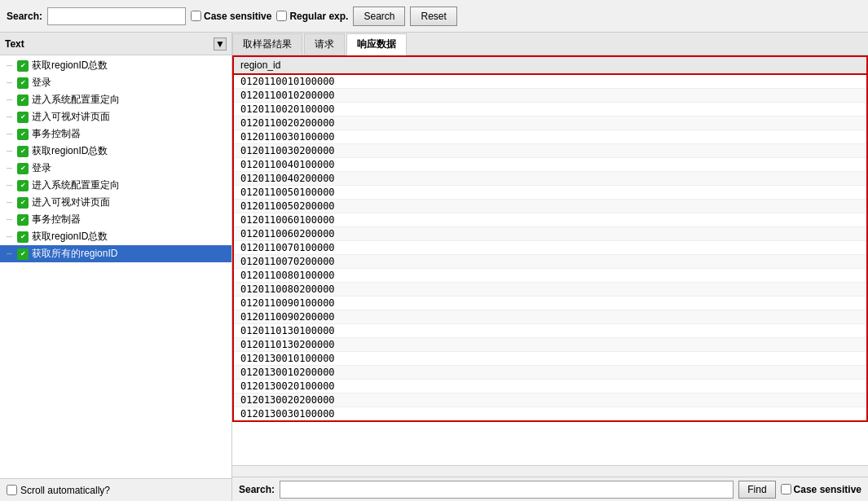  What do you see at coordinates (550, 318) in the screenshot?
I see `table-row: 0120110090200000` at bounding box center [550, 318].